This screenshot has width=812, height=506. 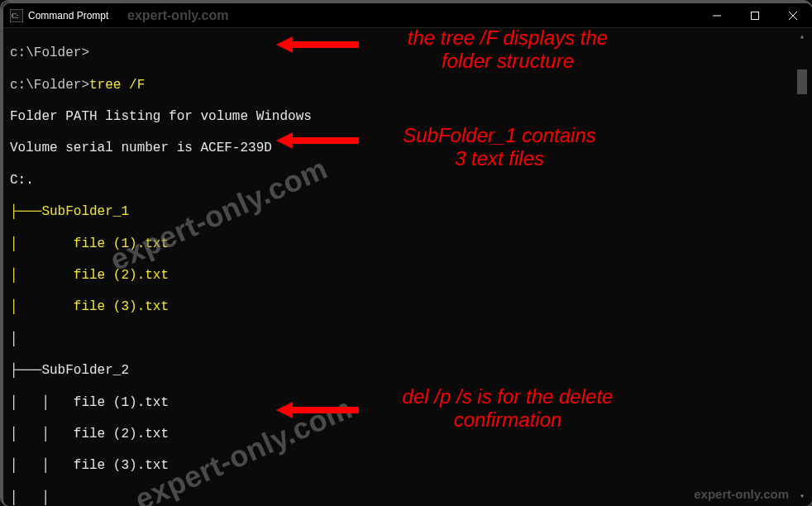 I want to click on output-line: Volume serial number is ACEF-239D, so click(x=408, y=149).